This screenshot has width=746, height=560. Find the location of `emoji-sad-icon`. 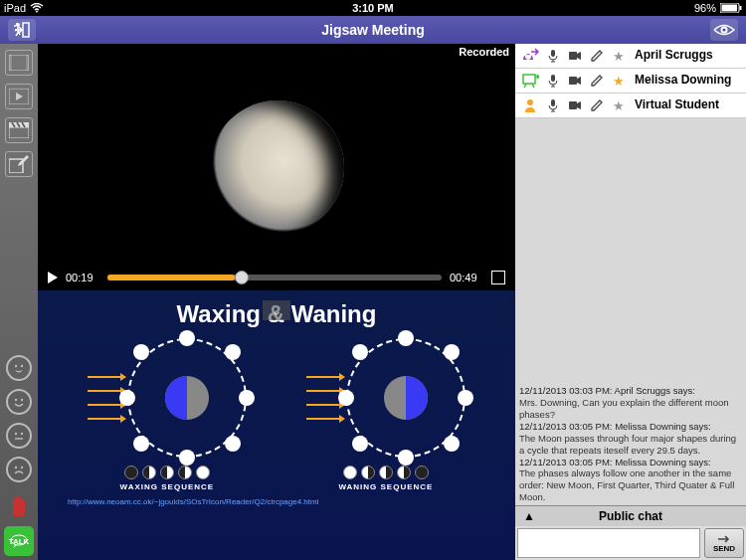

emoji-sad-icon is located at coordinates (19, 469).